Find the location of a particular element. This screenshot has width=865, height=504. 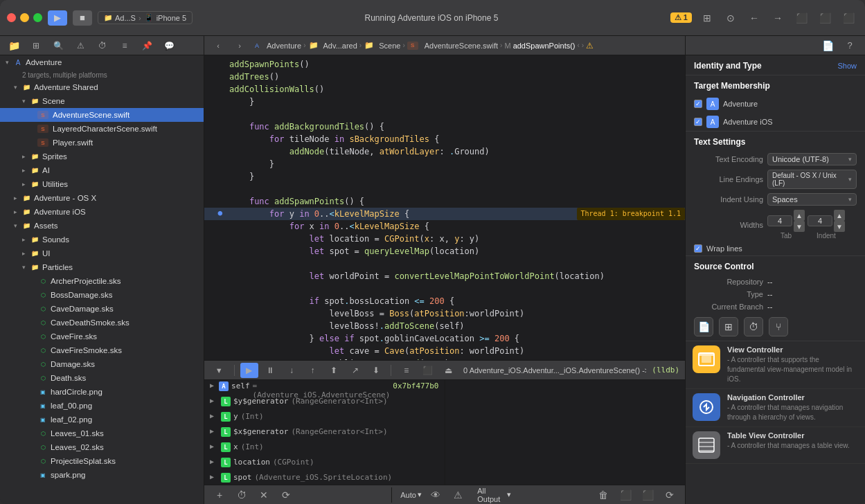

debug-share: ≡ is located at coordinates (406, 370).